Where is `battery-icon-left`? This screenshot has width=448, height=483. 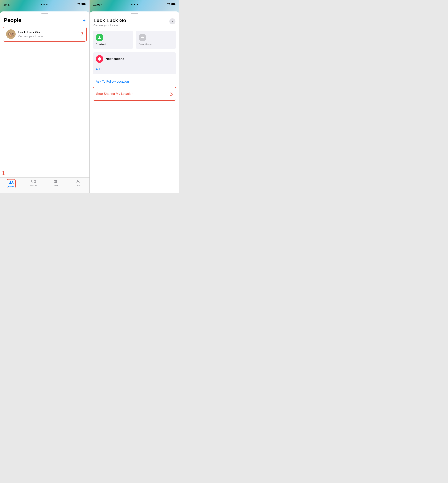
battery-icon-left is located at coordinates (84, 4).